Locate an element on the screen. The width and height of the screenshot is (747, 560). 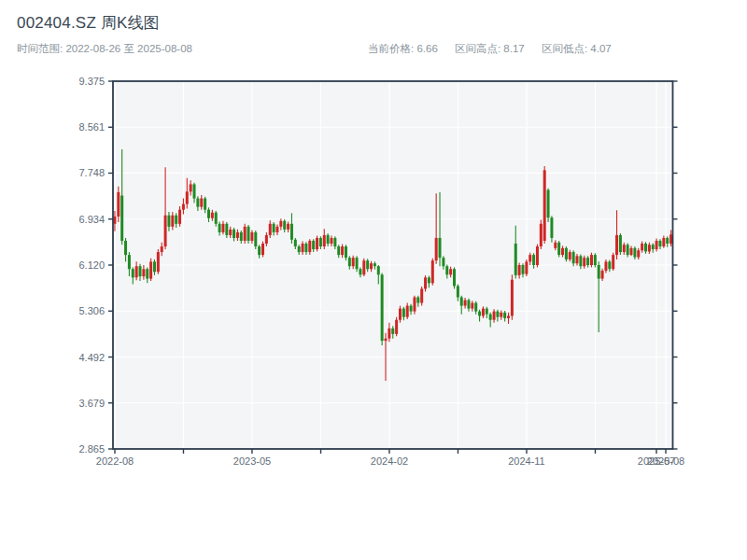
y-tick-label: 6.120 is located at coordinates (92, 265).